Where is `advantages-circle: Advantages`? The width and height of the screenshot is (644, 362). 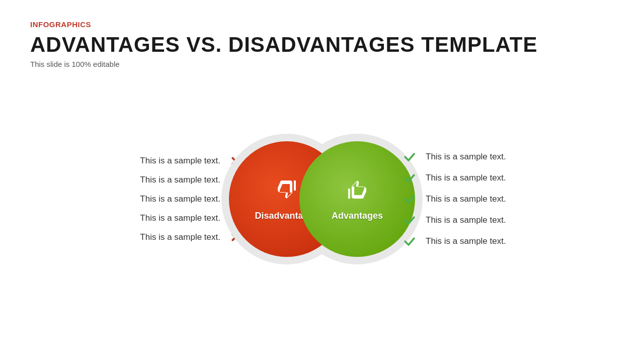
advantages-circle: Advantages is located at coordinates (357, 199).